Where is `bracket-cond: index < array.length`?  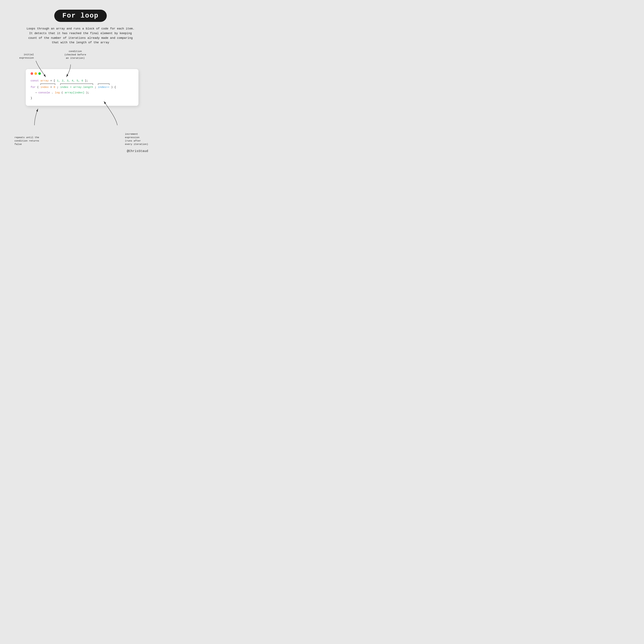
bracket-cond: index < array.length is located at coordinates (77, 87).